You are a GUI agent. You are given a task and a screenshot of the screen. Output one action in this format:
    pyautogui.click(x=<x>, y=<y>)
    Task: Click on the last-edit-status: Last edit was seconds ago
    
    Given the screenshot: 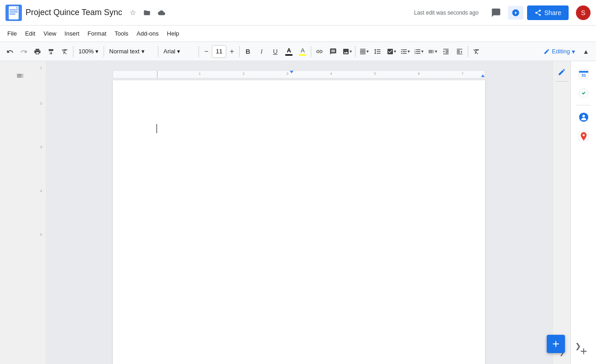 What is the action you would take?
    pyautogui.click(x=446, y=13)
    